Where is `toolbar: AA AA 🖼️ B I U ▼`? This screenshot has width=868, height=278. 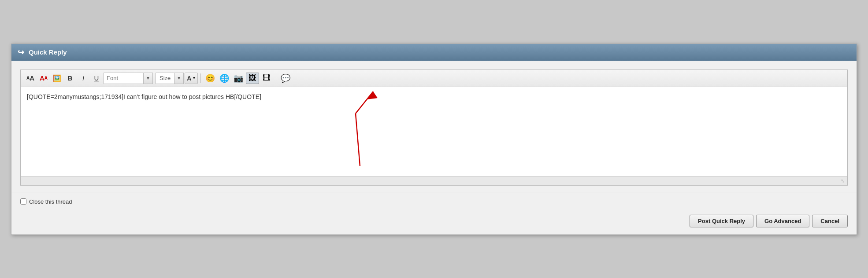
toolbar: AA AA 🖼️ B I U ▼ is located at coordinates (434, 78).